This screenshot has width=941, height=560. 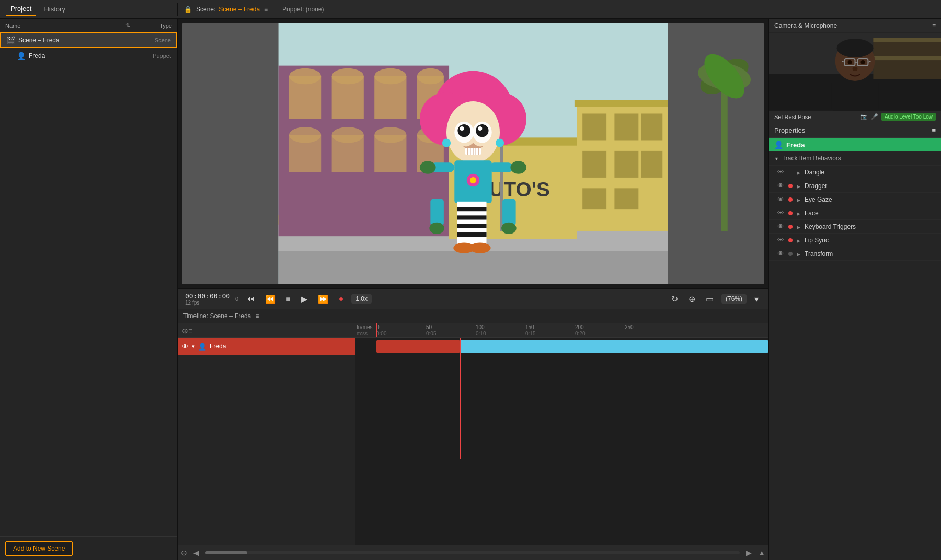 What do you see at coordinates (781, 254) in the screenshot?
I see `transform-eye-icon: 👁` at bounding box center [781, 254].